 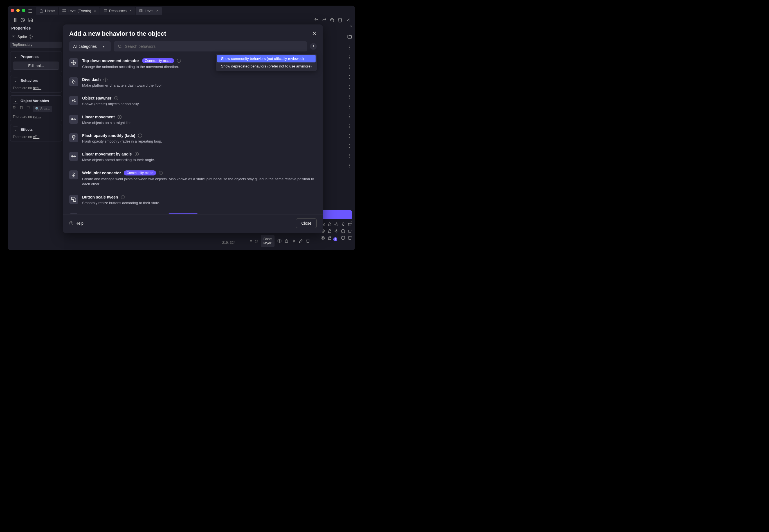 What do you see at coordinates (193, 213) in the screenshot?
I see `behavior-item: Navigation mesh pathfinding (experimenta…` at bounding box center [193, 213].